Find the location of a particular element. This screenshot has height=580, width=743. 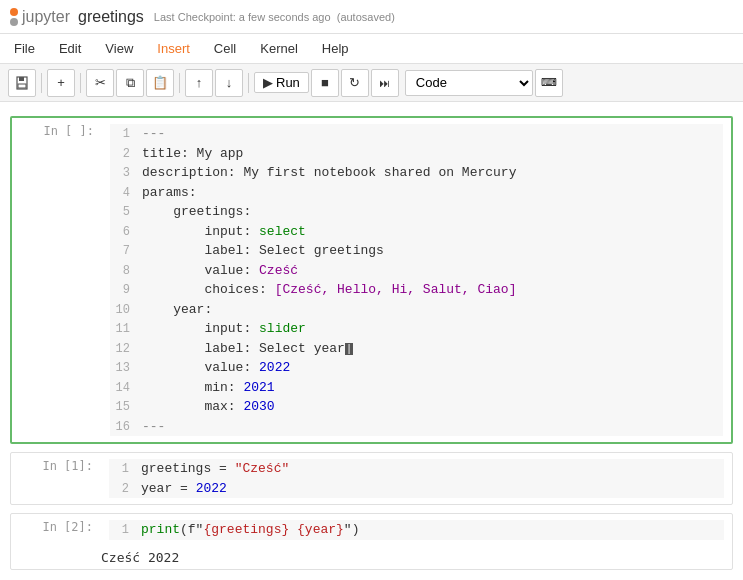

menu-cell: Cell is located at coordinates (225, 48).